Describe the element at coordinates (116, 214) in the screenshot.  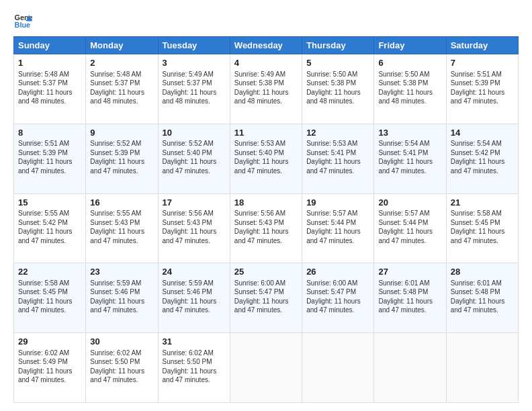
I see `sunrise-label: Sunrise: 5:55 AM` at that location.